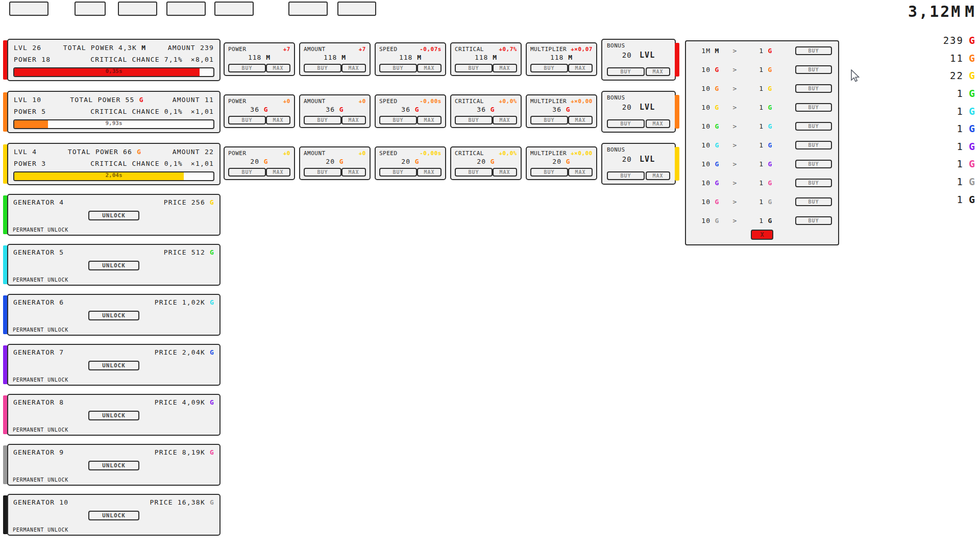  What do you see at coordinates (29, 9) in the screenshot?
I see `toolbar-button-menu` at bounding box center [29, 9].